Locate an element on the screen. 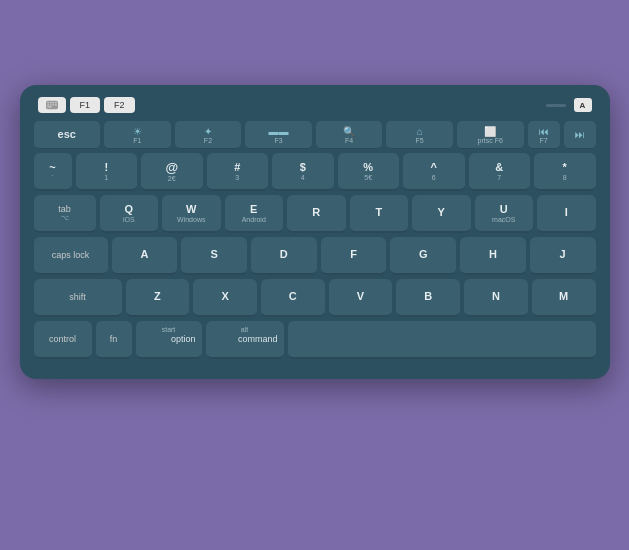 This screenshot has width=629, height=550. key-2: @ 2€ is located at coordinates (172, 172).